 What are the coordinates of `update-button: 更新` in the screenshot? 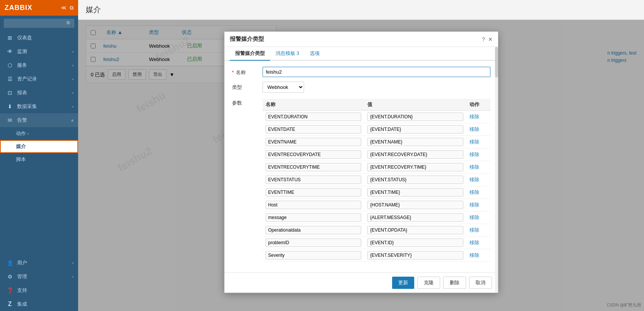 It's located at (403, 283).